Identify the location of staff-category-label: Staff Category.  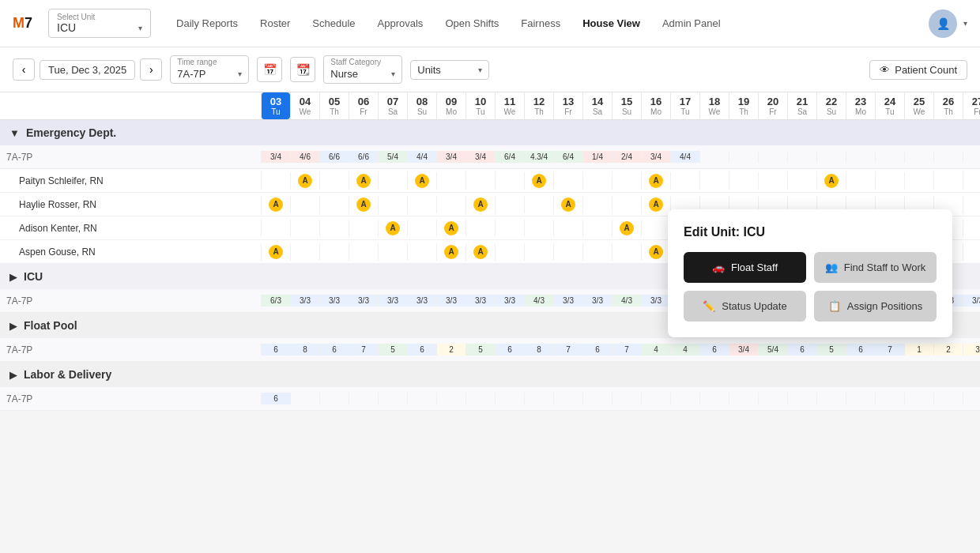
(363, 62).